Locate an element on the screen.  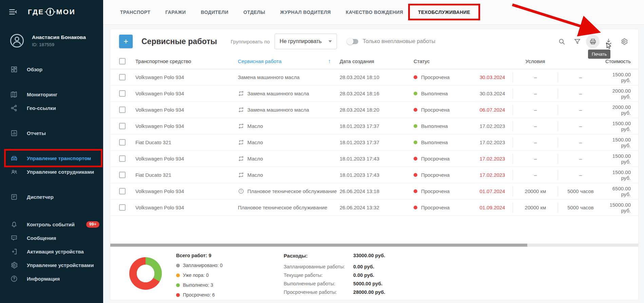
table-row: Fiat Ducato 321Масло18.01.2023 17:37Выпо… is located at coordinates (374, 143).